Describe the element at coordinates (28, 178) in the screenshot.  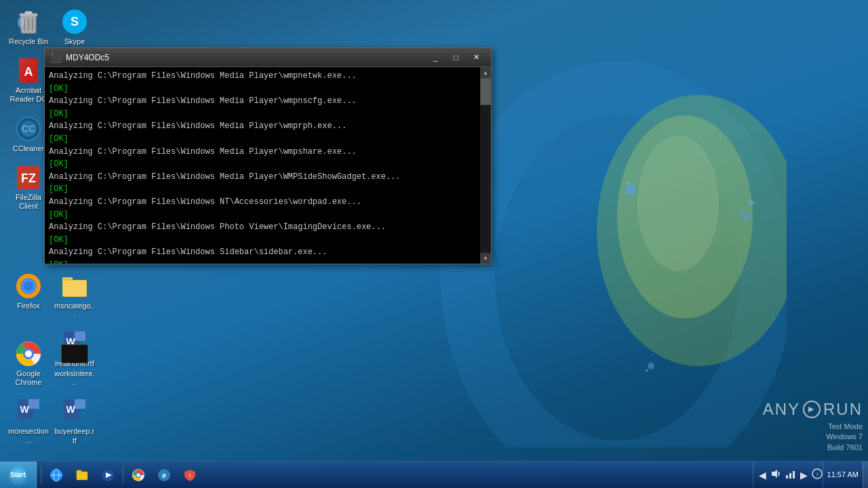
I see `svg-text: FZ` at that location.